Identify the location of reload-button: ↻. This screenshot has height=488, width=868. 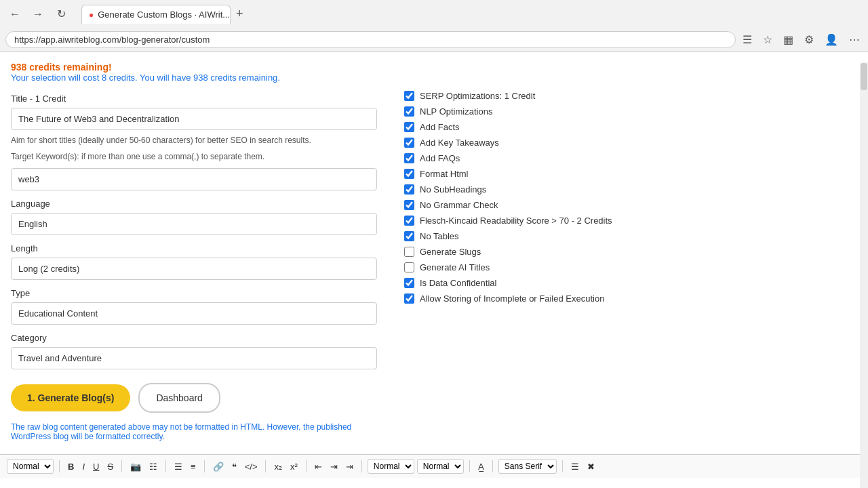
(61, 14).